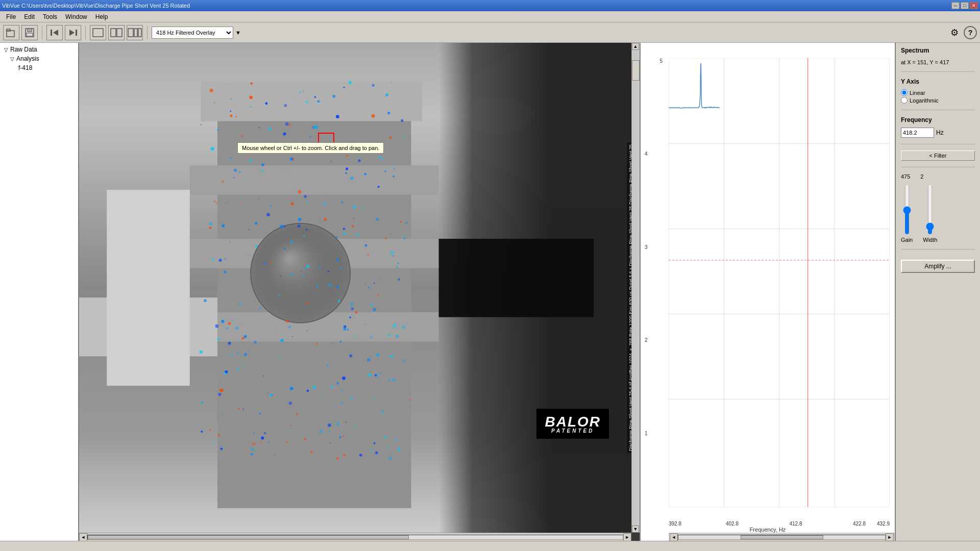 This screenshot has height=551, width=980. Describe the element at coordinates (918, 133) in the screenshot. I see `frequency-input` at that location.